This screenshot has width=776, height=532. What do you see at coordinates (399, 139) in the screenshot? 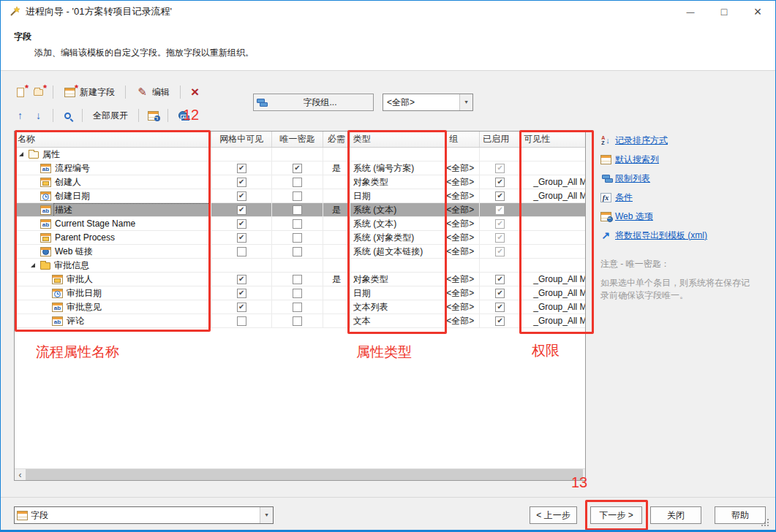
I see `column-header-4: 类型` at bounding box center [399, 139].